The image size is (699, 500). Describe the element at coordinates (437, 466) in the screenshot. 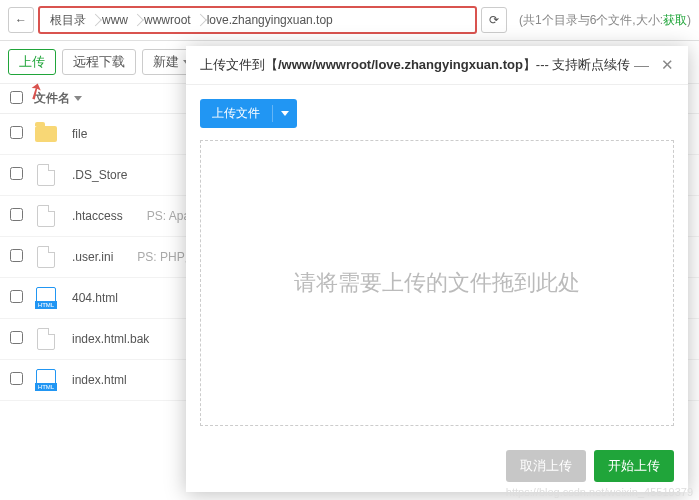

I see `modal-footer: 取消上传 开始上传` at that location.